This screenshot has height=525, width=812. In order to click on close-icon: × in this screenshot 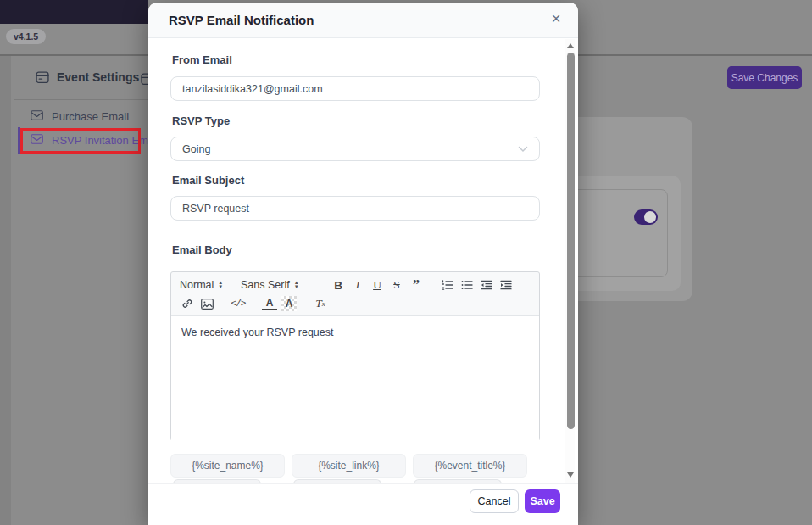, I will do `click(556, 19)`.